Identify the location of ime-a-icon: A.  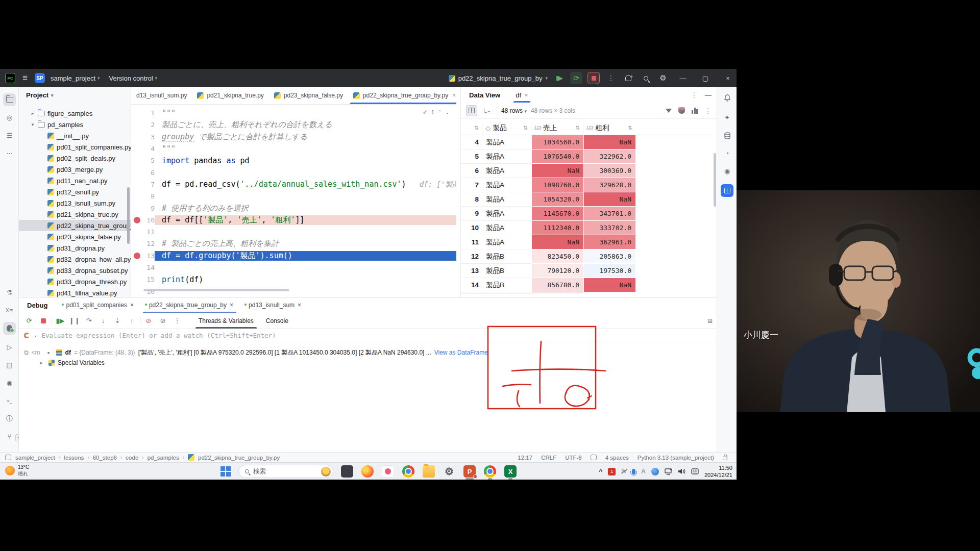
(643, 471).